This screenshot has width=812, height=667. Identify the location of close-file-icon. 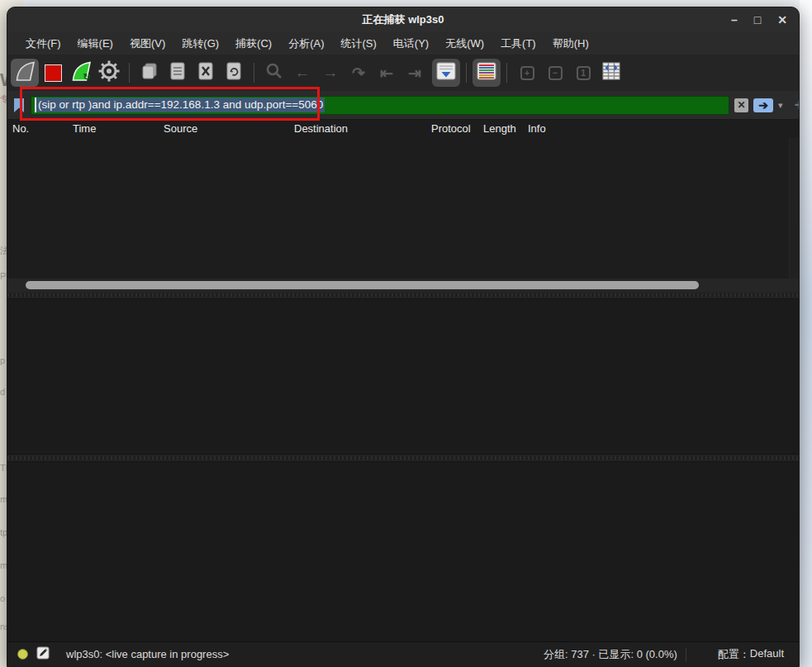
(206, 73).